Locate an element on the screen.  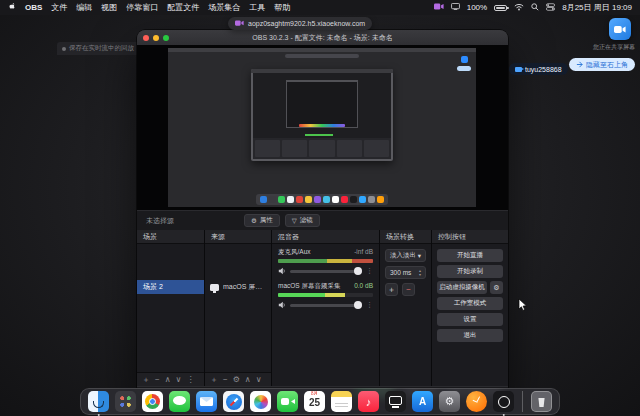
captured-menubar is located at coordinates (322, 50).